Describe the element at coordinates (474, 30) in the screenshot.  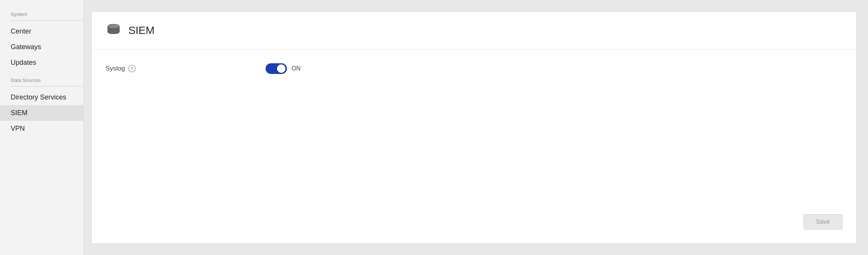
I see `panel-header: SIEM` at that location.